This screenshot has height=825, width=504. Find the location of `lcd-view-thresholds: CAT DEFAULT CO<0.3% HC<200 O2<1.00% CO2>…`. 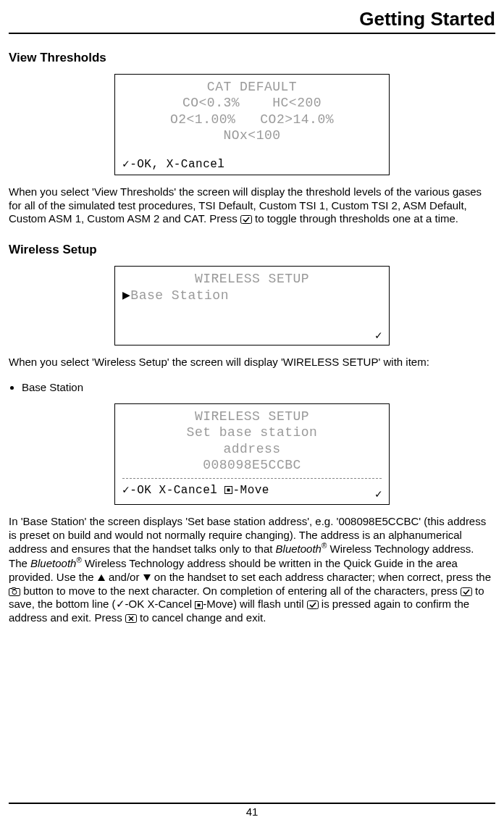

lcd-view-thresholds: CAT DEFAULT CO<0.3% HC<200 O2<1.00% CO2>… is located at coordinates (252, 125).